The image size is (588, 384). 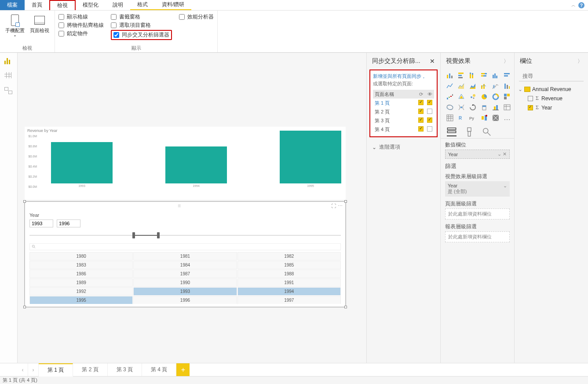 I want to click on model-view-icon, so click(x=9, y=91).